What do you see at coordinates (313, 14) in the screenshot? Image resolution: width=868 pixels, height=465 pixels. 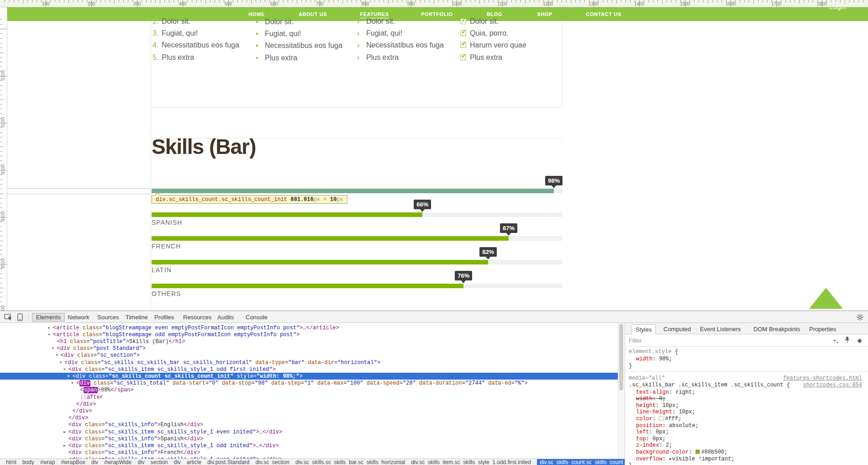 I see `nav-item-about-us: ABOUT US` at bounding box center [313, 14].